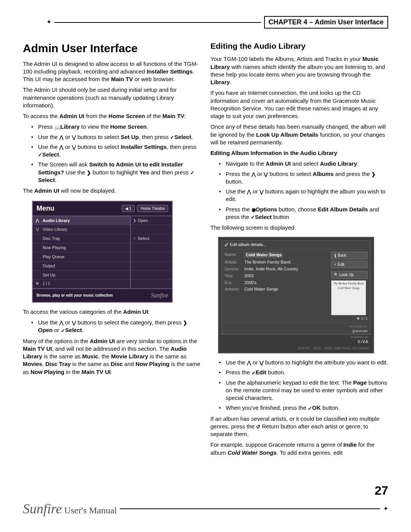 This screenshot has width=411, height=532. Describe the element at coordinates (304, 196) in the screenshot. I see `list-item: Use the ⋀ or ⋁ buttons again to highligh…` at that location.